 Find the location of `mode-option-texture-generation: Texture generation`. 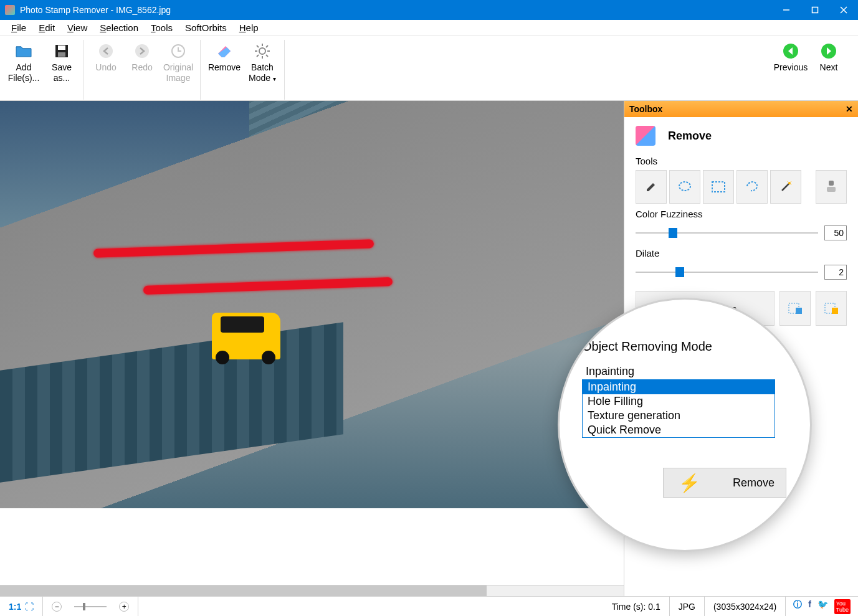

mode-option-texture-generation: Texture generation is located at coordinates (679, 416).